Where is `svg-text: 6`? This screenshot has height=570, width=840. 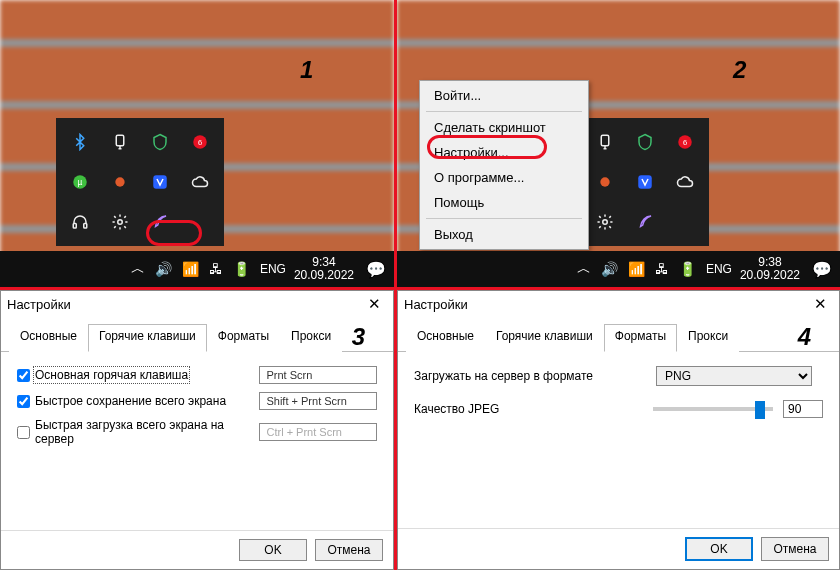 svg-text: 6 is located at coordinates (685, 142).